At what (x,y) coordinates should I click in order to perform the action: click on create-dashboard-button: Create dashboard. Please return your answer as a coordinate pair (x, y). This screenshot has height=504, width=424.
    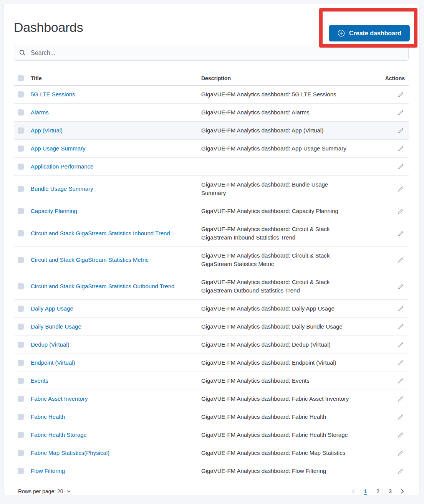
    Looking at the image, I should click on (369, 33).